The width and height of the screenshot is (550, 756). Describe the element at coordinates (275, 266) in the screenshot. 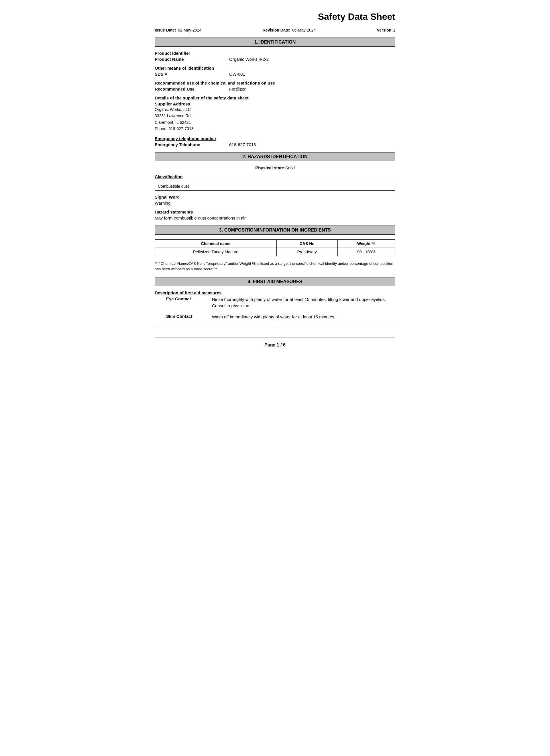

I see `composition-footnote: **If Chemical Name/CAS No is "proprietar…` at that location.